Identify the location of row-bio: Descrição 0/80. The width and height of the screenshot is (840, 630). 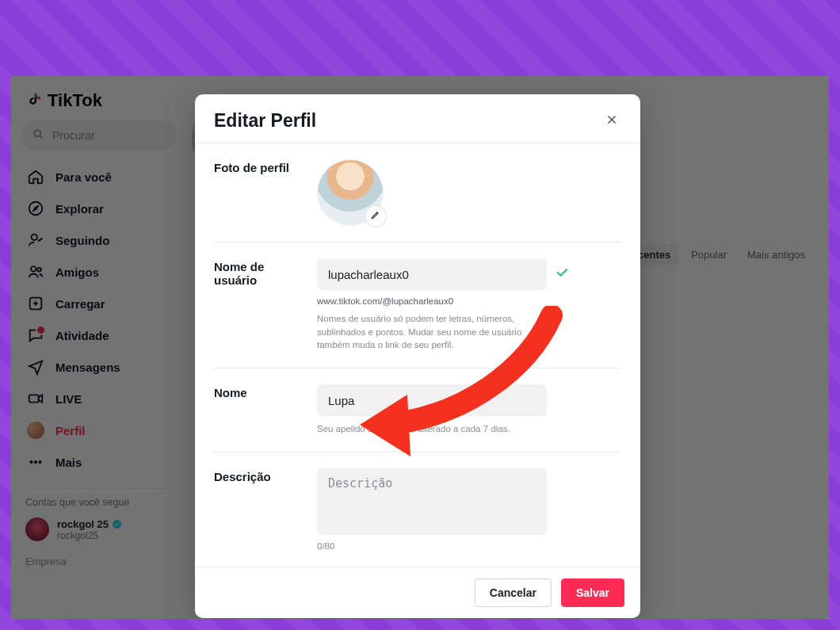
(418, 510).